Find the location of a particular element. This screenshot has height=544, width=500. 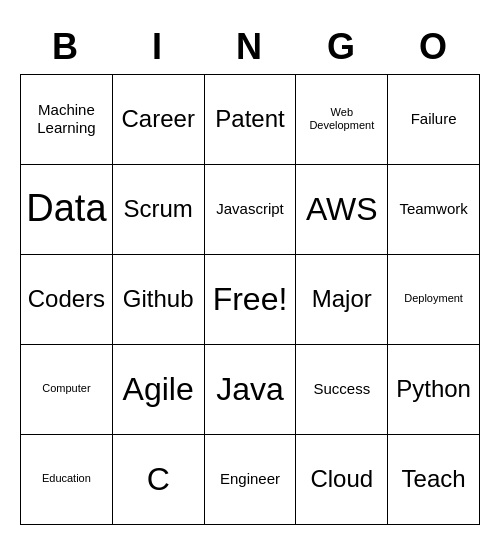

cell-text: Web Development is located at coordinates (342, 119).